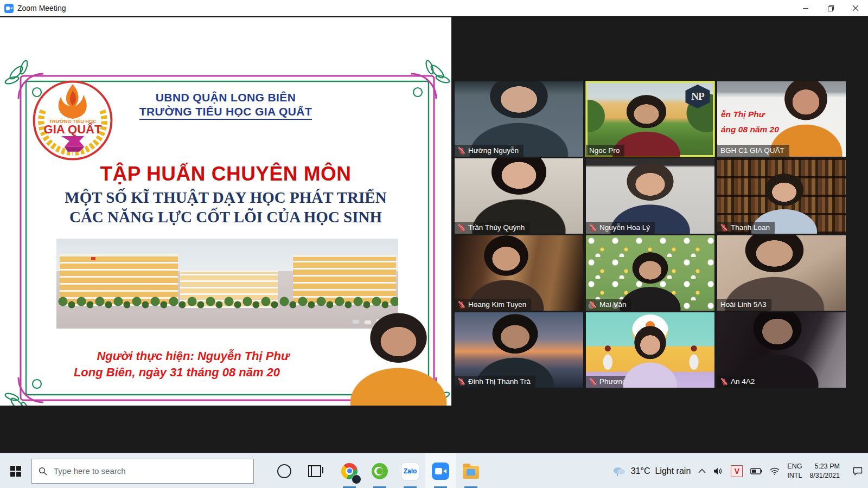 The width and height of the screenshot is (868, 488). Describe the element at coordinates (227, 303) in the screenshot. I see `trees` at that location.